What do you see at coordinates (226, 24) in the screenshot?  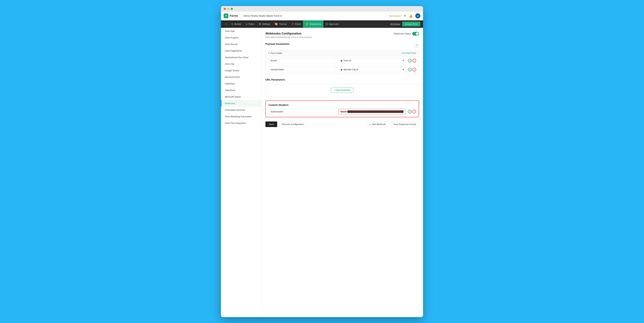 I see `nav-item-home: ⌂` at bounding box center [226, 24].